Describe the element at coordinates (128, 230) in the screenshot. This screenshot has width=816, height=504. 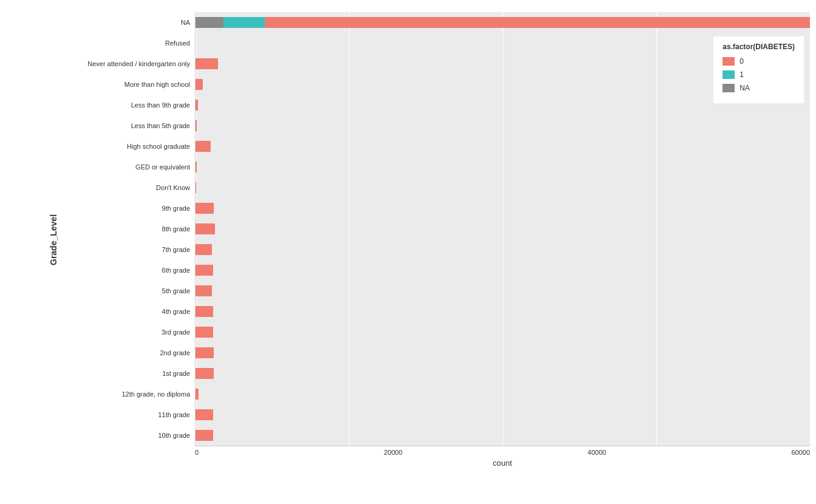
I see `y-labels: NARefusedNever attended / kindergarten o…` at that location.